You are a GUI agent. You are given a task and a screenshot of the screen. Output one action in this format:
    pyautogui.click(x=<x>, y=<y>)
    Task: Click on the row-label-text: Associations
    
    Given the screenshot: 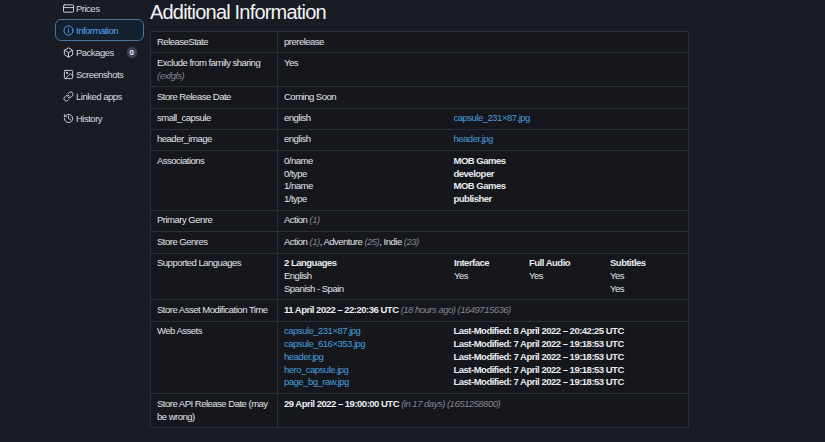 What is the action you would take?
    pyautogui.click(x=180, y=160)
    